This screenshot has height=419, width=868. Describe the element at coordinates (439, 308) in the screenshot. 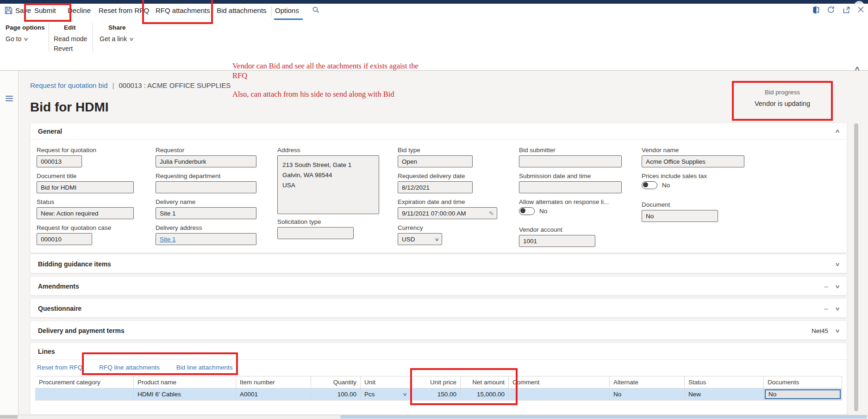

I see `section-questionnaire: Questionnaire -- ∨` at that location.